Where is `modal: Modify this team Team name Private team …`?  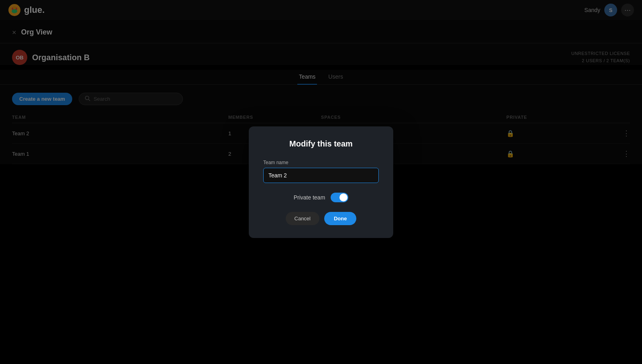
modal: Modify this team Team name Private team … is located at coordinates (321, 182).